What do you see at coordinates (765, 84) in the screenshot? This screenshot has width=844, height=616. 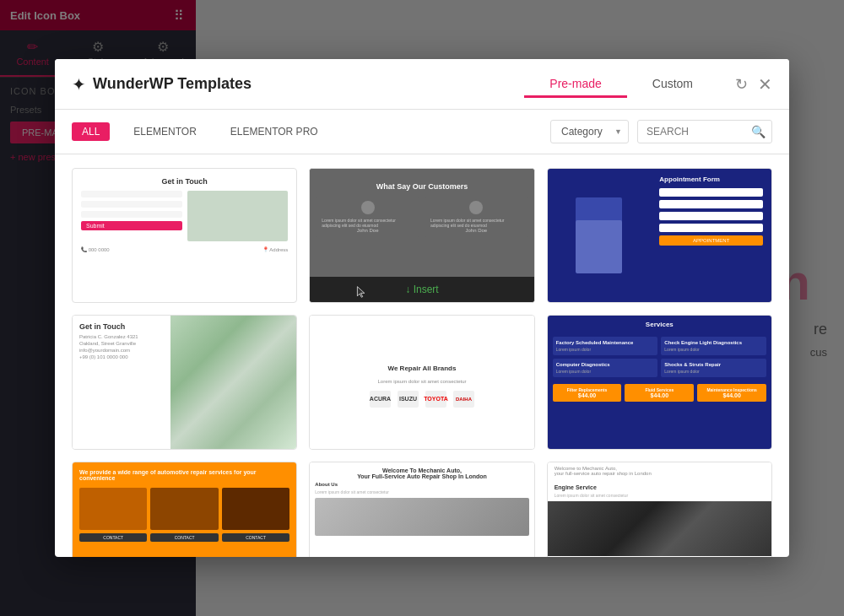 I see `close-icon: ✕` at bounding box center [765, 84].